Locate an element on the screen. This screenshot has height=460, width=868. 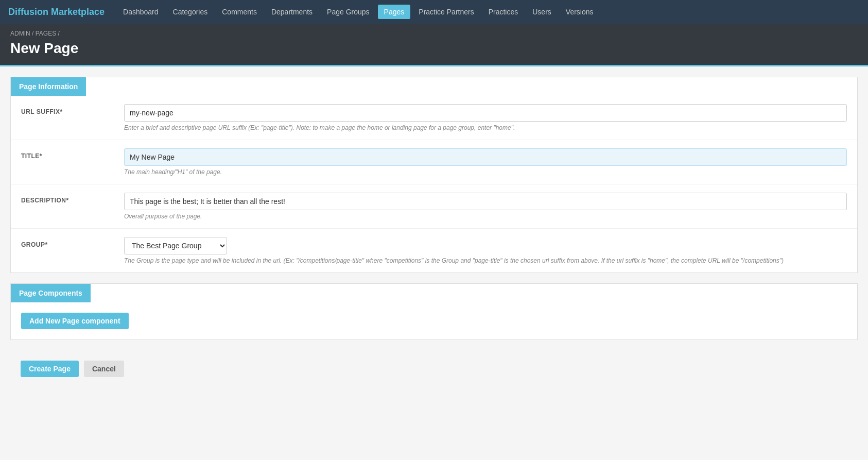
description-input is located at coordinates (485, 201).